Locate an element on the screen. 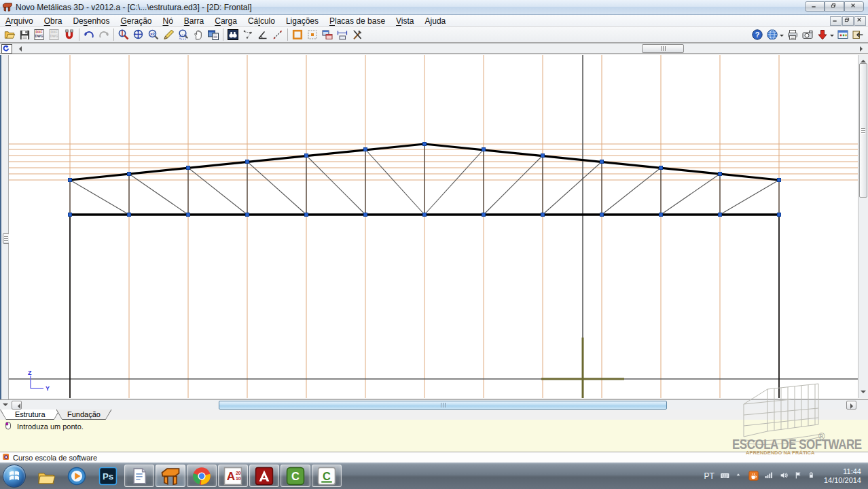 The height and width of the screenshot is (489, 868). zoom-fit-icon is located at coordinates (139, 35).